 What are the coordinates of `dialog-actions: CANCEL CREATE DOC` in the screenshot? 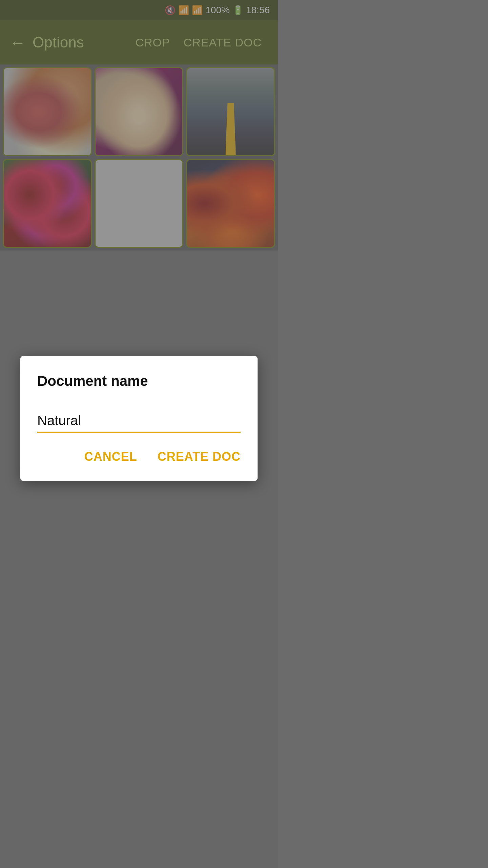 It's located at (139, 457).